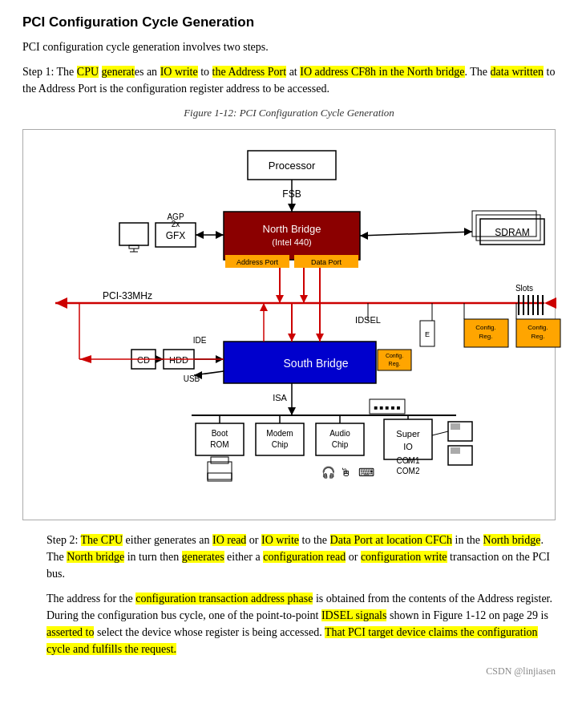  Describe the element at coordinates (427, 334) in the screenshot. I see `svg-text: E` at that location.